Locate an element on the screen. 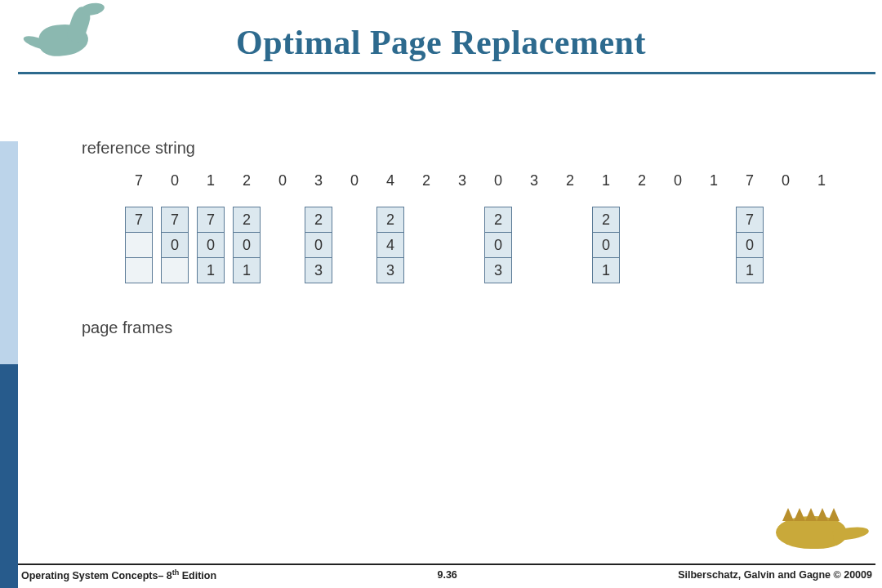 This screenshot has width=882, height=588. reference-string-label: reference string is located at coordinates (474, 149).